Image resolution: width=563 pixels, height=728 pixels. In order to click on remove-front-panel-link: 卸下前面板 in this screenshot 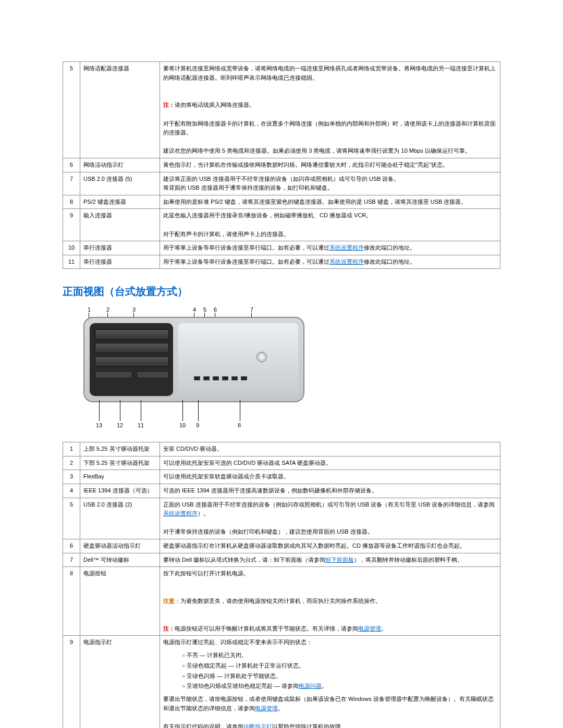, I will do `click(340, 560)`.